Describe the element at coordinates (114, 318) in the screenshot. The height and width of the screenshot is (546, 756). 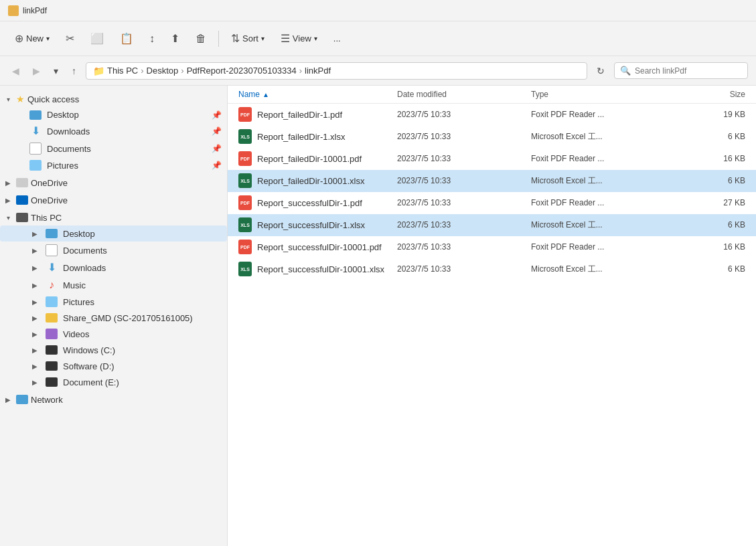
I see `sidebar-item-share-gmd: ▶ Share_GMD (SC-201705161005)` at that location.